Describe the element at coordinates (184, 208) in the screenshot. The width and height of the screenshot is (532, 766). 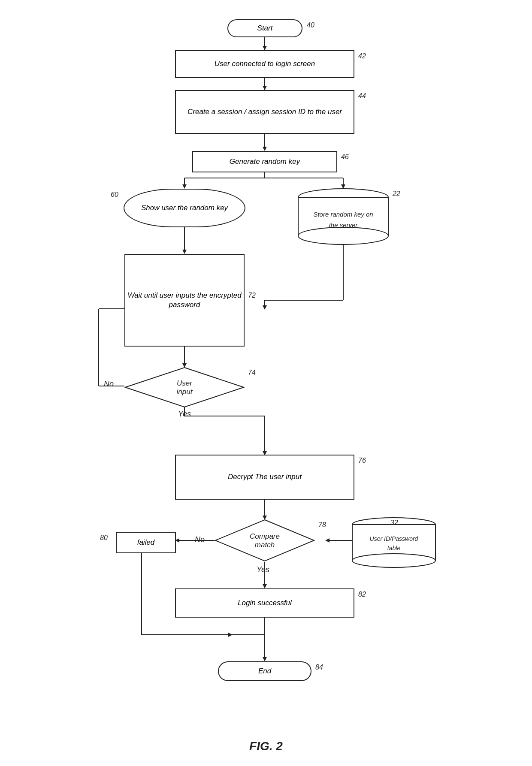
I see `show-key-box: Show user the random key` at that location.